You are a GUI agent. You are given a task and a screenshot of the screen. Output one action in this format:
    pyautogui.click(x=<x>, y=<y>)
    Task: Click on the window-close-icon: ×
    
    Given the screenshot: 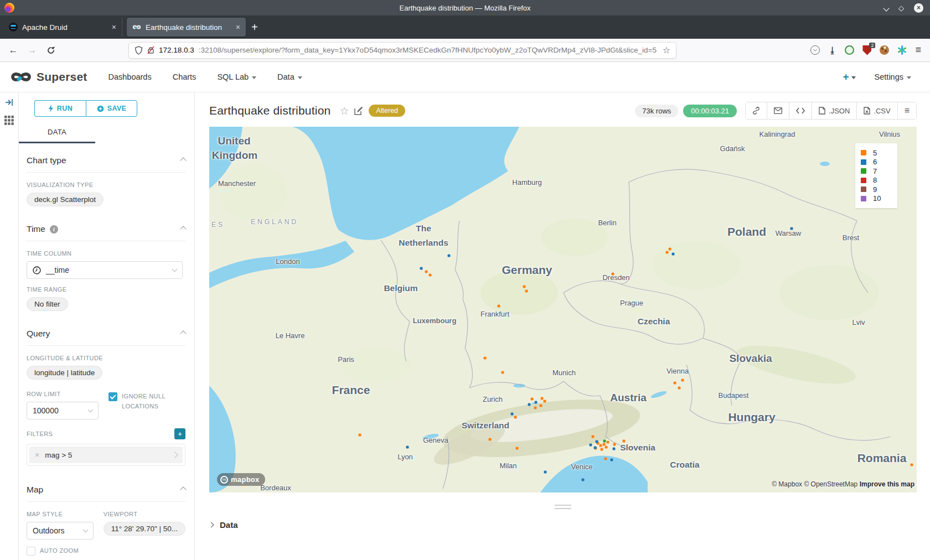 What is the action you would take?
    pyautogui.click(x=919, y=8)
    